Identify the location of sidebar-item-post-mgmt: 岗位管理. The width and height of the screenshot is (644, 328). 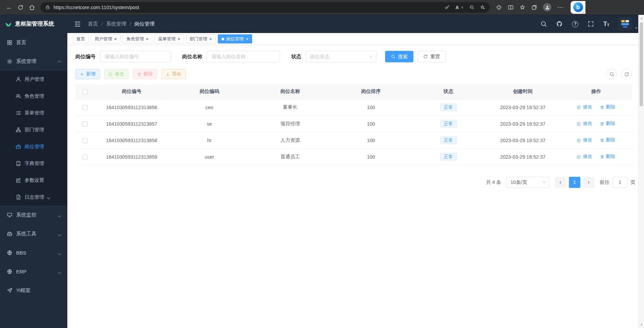
(34, 146).